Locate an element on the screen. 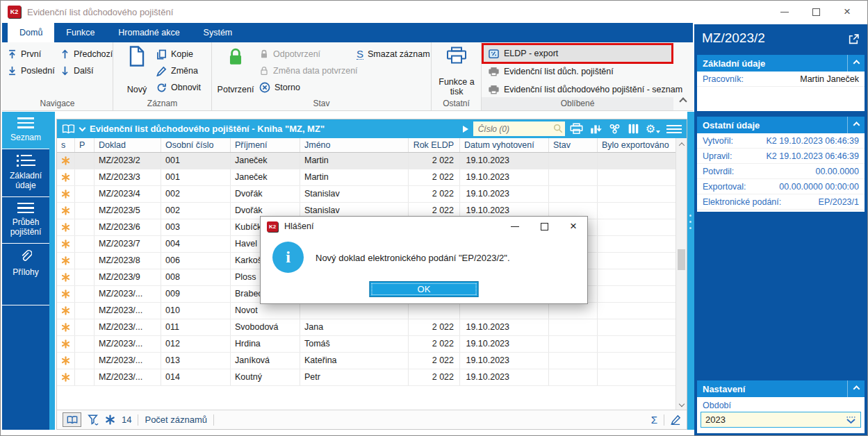 The image size is (868, 436). field-value: 00.00.0000 is located at coordinates (837, 171).